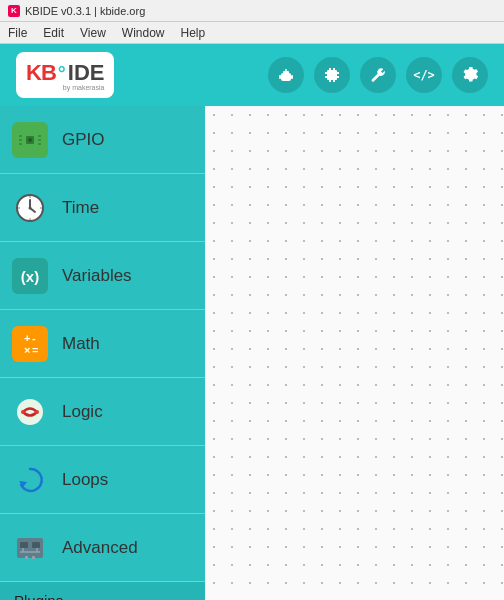 Image resolution: width=504 pixels, height=600 pixels. I want to click on menu-edit: Edit, so click(54, 33).